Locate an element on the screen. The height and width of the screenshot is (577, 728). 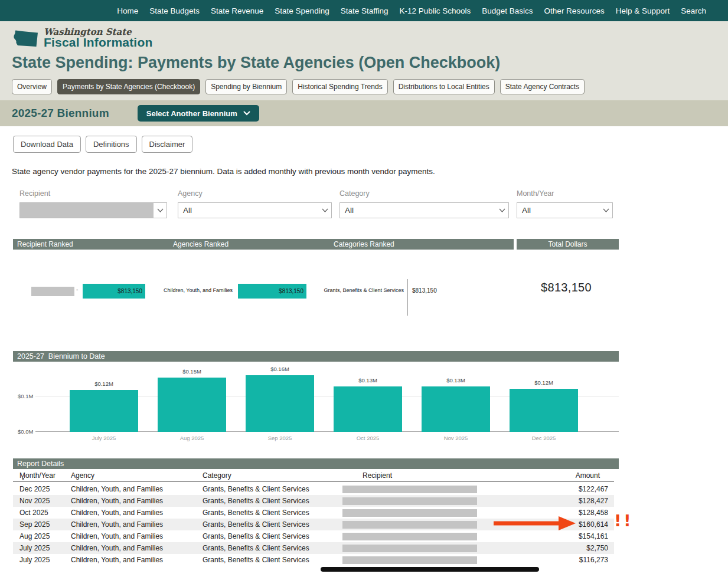
chart-bar-sep-2025 is located at coordinates (280, 404).